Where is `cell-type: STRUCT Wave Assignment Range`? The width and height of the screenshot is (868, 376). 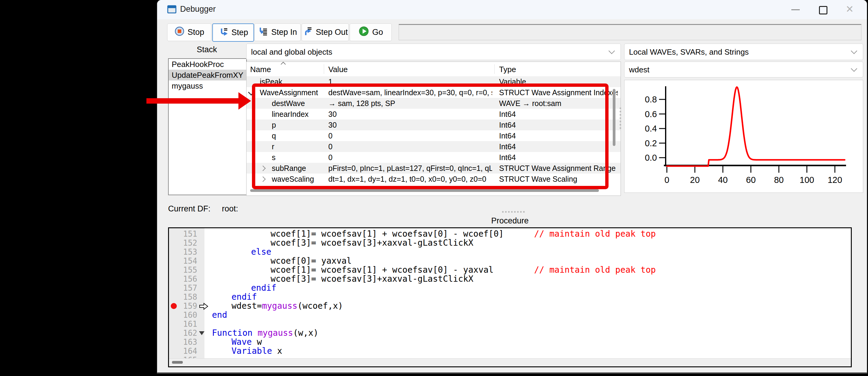 cell-type: STRUCT Wave Assignment Range is located at coordinates (559, 168).